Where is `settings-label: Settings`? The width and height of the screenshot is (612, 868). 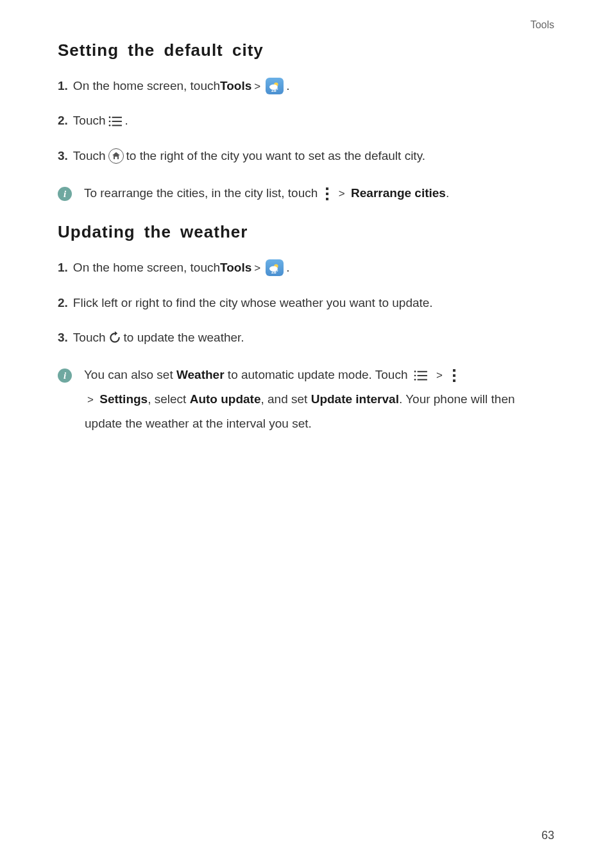
settings-label: Settings is located at coordinates (123, 399).